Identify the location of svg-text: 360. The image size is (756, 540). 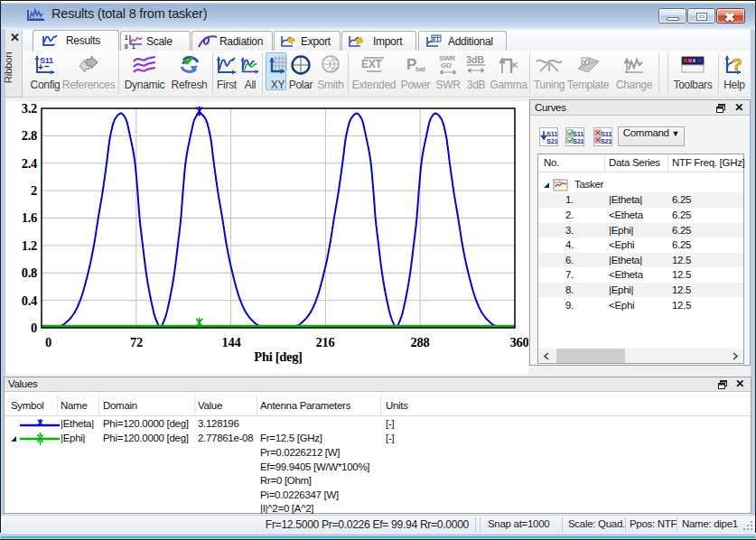
(519, 342).